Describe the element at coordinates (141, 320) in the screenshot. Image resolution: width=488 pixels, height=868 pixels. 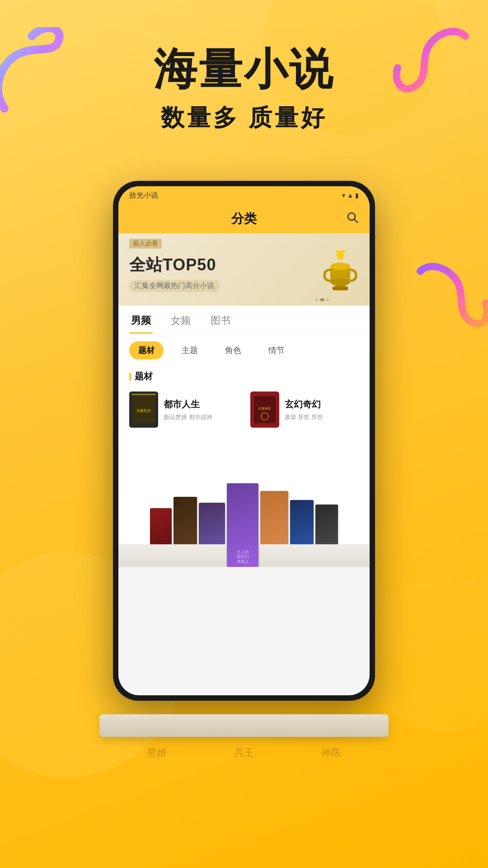
I see `tab-male: 男频` at that location.